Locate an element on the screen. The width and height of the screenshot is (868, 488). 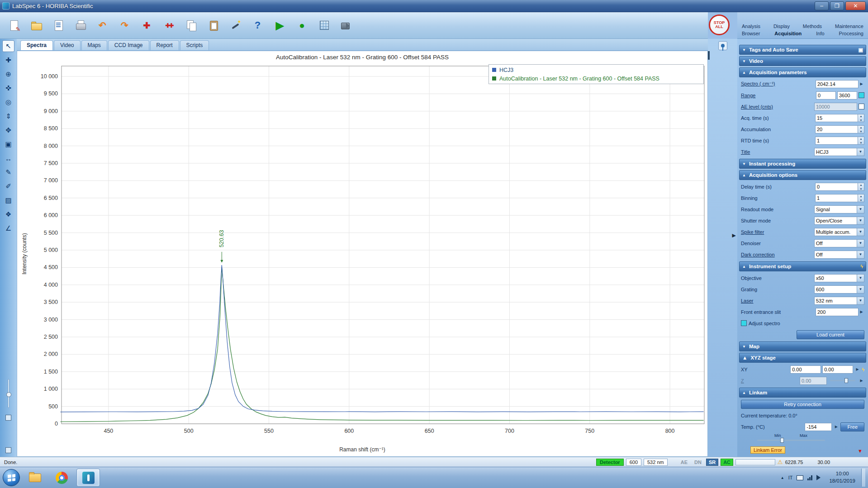
multi-cursor-tool: ✜ is located at coordinates (8, 88).